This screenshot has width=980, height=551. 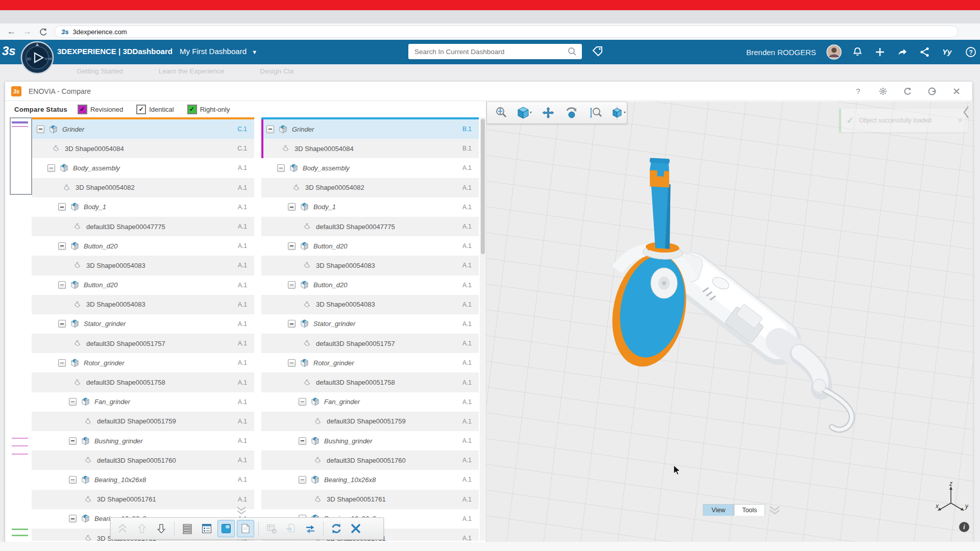 What do you see at coordinates (902, 52) in the screenshot?
I see `share-icon` at bounding box center [902, 52].